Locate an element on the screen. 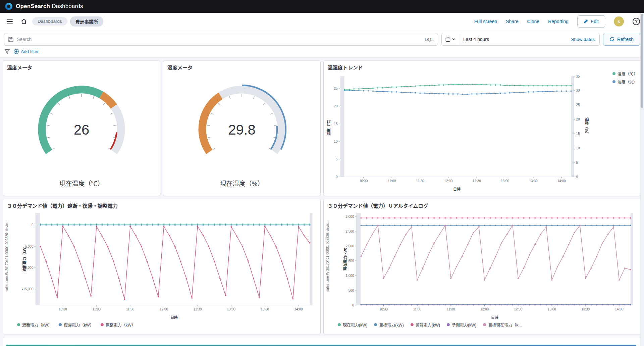  calendar-icon is located at coordinates (448, 40).